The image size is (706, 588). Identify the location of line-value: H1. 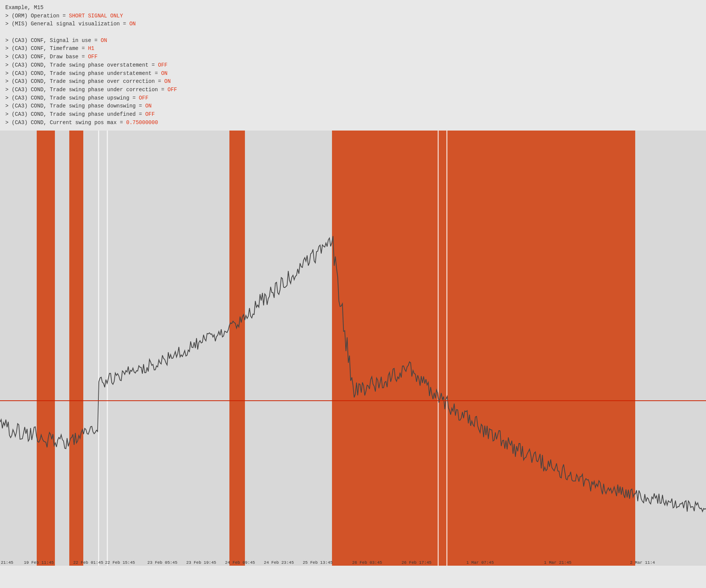
(91, 48).